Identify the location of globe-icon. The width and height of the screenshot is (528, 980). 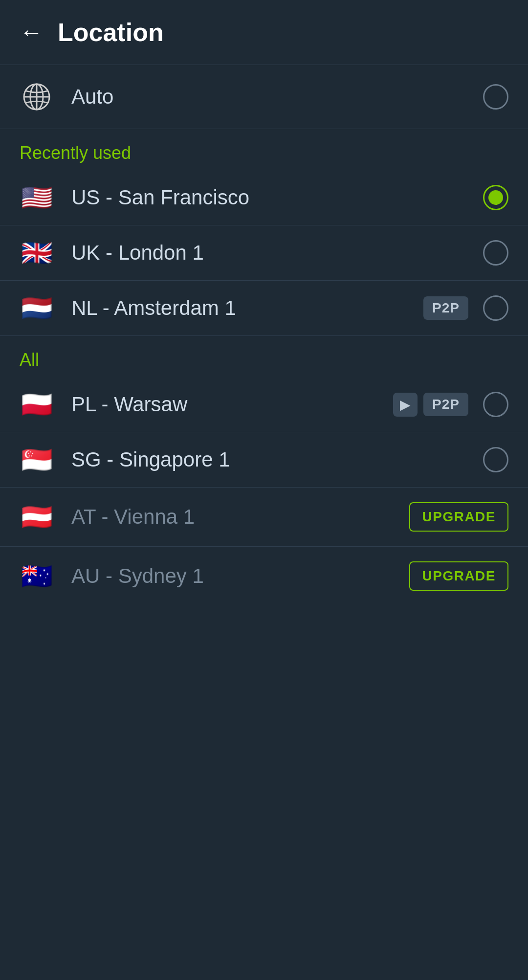
(37, 97).